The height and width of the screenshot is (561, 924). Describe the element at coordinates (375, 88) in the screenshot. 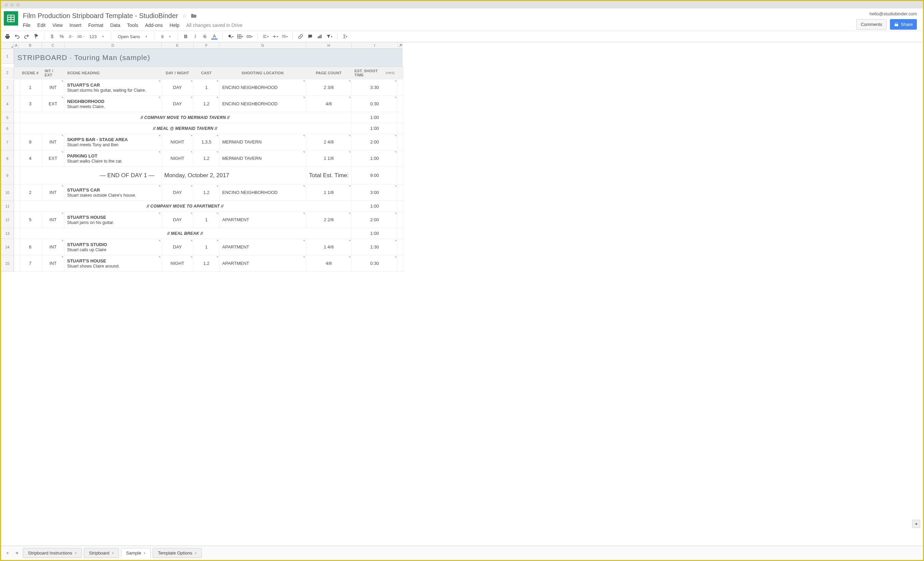

I see `scene-shoot-time: 3:30` at that location.